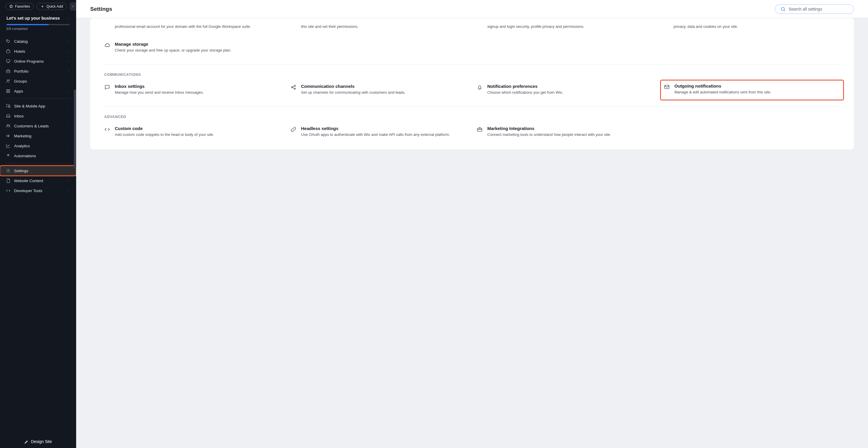 Image resolution: width=868 pixels, height=448 pixels. What do you see at coordinates (8, 126) in the screenshot?
I see `users-icon` at bounding box center [8, 126].